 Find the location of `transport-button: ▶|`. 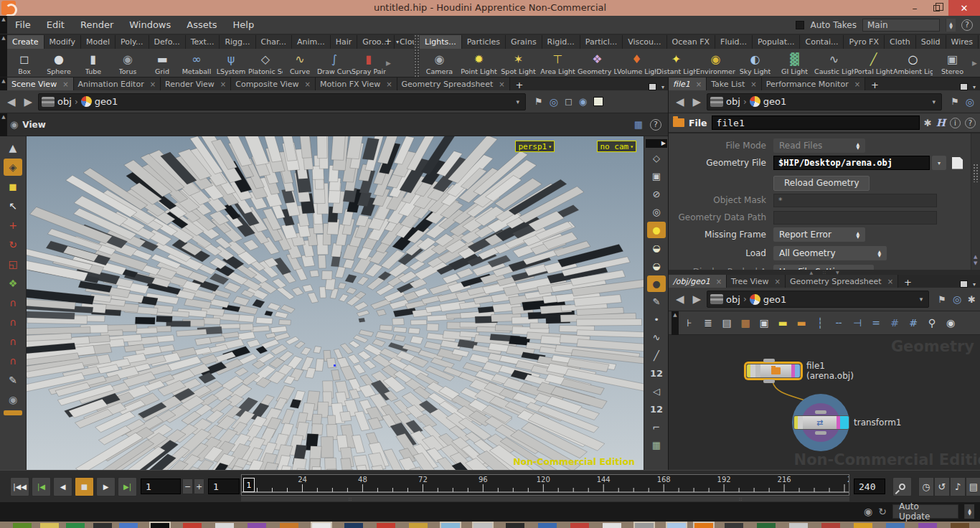

transport-button: ▶| is located at coordinates (128, 486).